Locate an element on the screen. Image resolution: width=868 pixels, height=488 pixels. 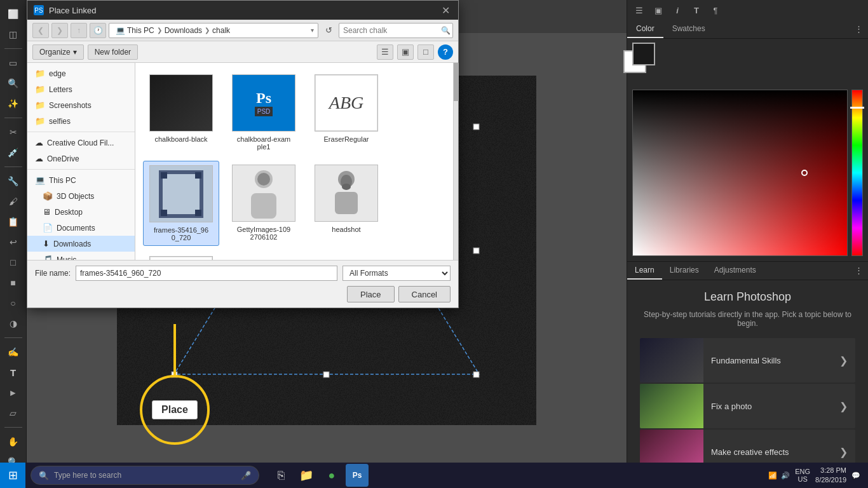
file-seasrn: ABG SEASRN__ is located at coordinates (181, 256).